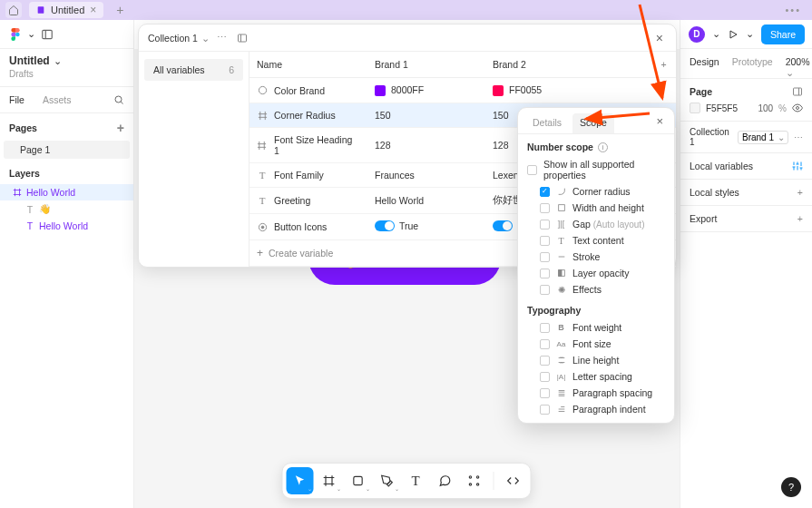 This screenshot has height=508, width=812. I want to click on collection-more-icon: ⋯, so click(798, 138).